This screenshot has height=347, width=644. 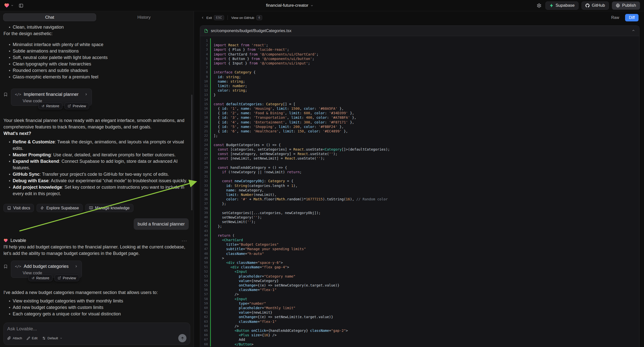 What do you see at coordinates (420, 262) in the screenshot?
I see `code-line: 50 <div className="space-y-6">` at bounding box center [420, 262].